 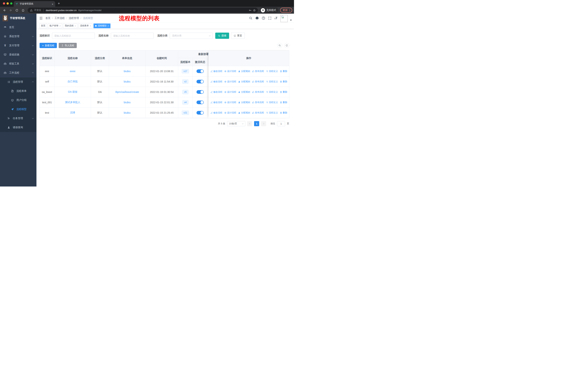 What do you see at coordinates (38, 10) in the screenshot?
I see `not-secure-label: 不安全` at bounding box center [38, 10].